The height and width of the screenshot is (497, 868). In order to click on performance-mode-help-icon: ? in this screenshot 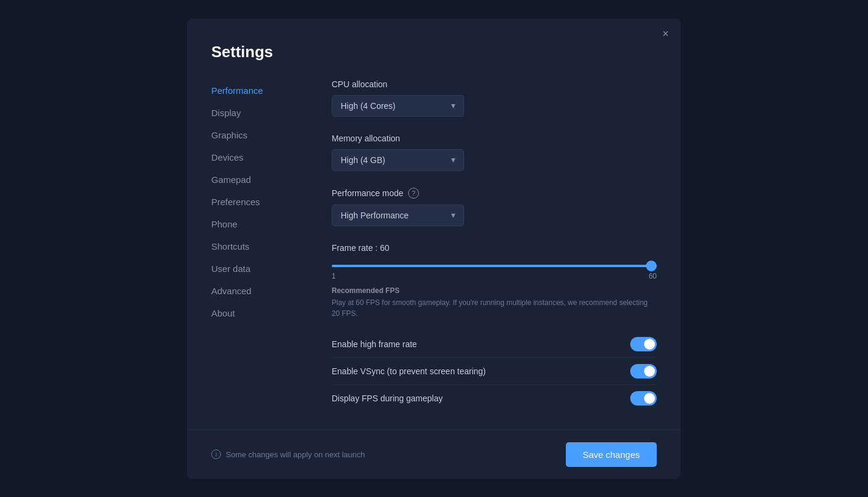, I will do `click(414, 193)`.